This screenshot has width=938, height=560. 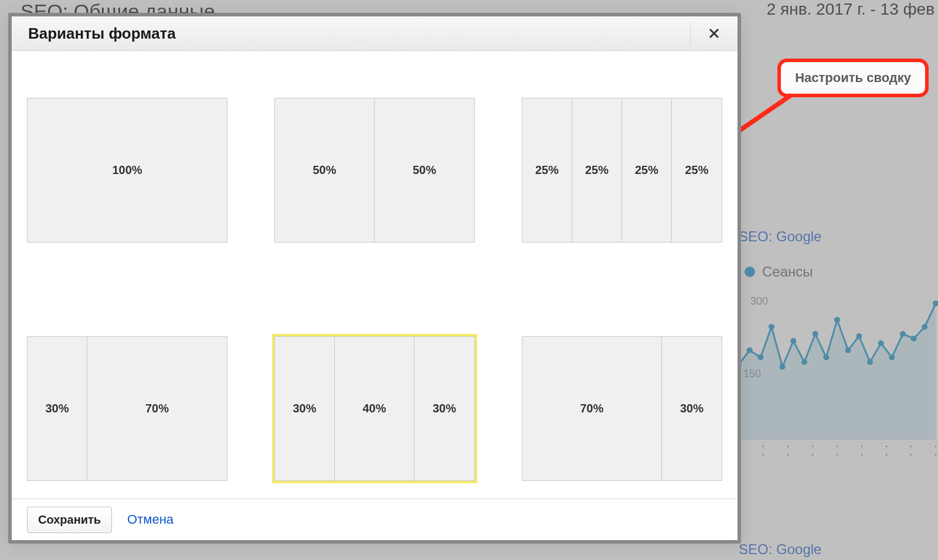 I want to click on save-button: Сохранить, so click(x=69, y=520).